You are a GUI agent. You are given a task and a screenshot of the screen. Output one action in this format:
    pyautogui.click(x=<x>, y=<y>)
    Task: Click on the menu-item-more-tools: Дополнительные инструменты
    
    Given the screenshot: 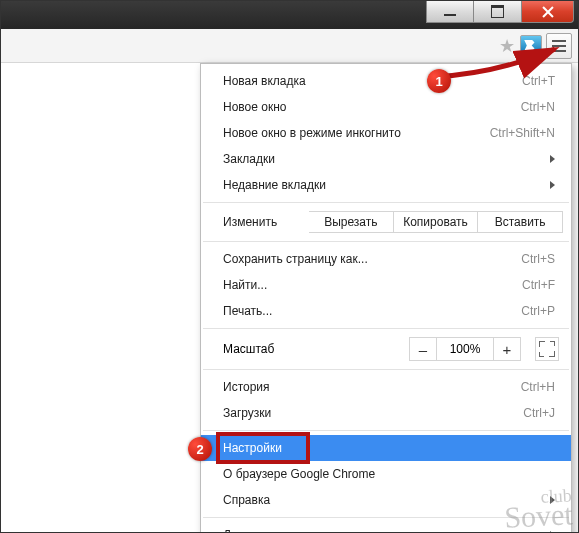 What is the action you would take?
    pyautogui.click(x=386, y=528)
    